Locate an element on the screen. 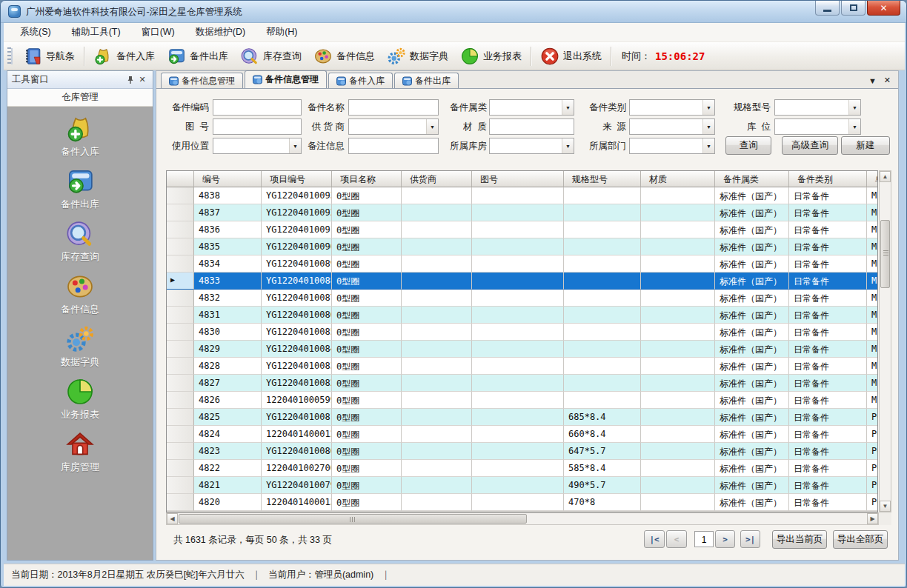 The width and height of the screenshot is (907, 588). column-header: 图号 is located at coordinates (518, 179).